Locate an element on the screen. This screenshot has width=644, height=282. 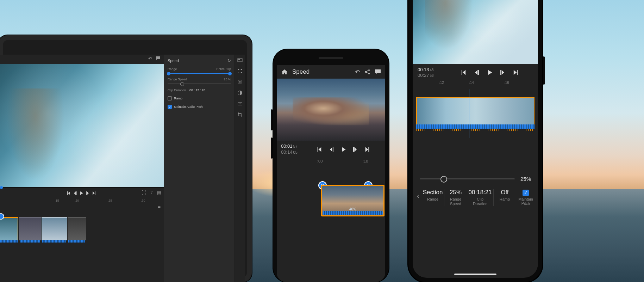
range-speed-value: 25 % is located at coordinates (227, 79).